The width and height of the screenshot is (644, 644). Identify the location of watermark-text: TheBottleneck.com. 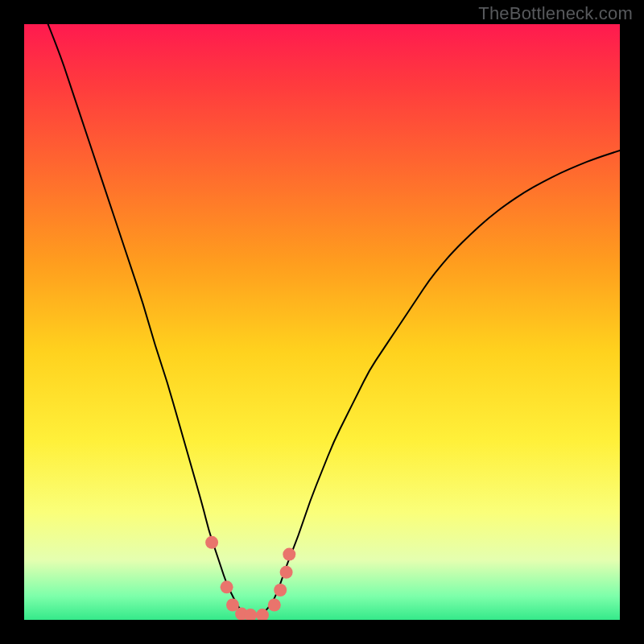
(555, 14).